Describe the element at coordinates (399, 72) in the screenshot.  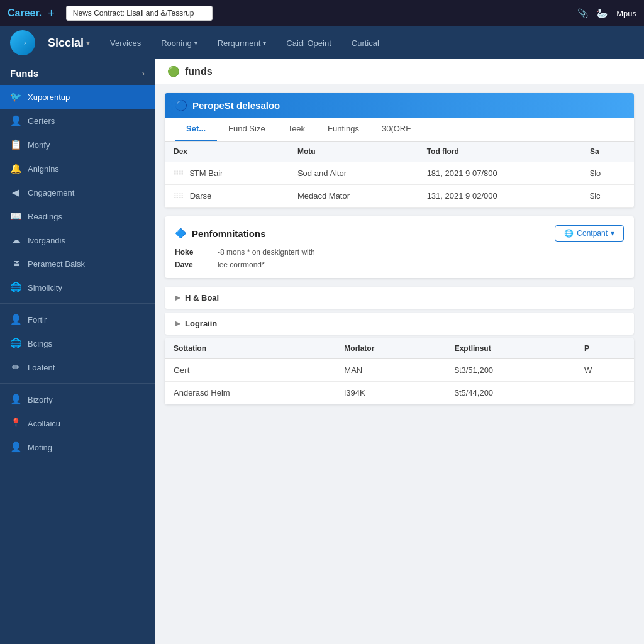
I see `page-header: 🟢 funds` at that location.